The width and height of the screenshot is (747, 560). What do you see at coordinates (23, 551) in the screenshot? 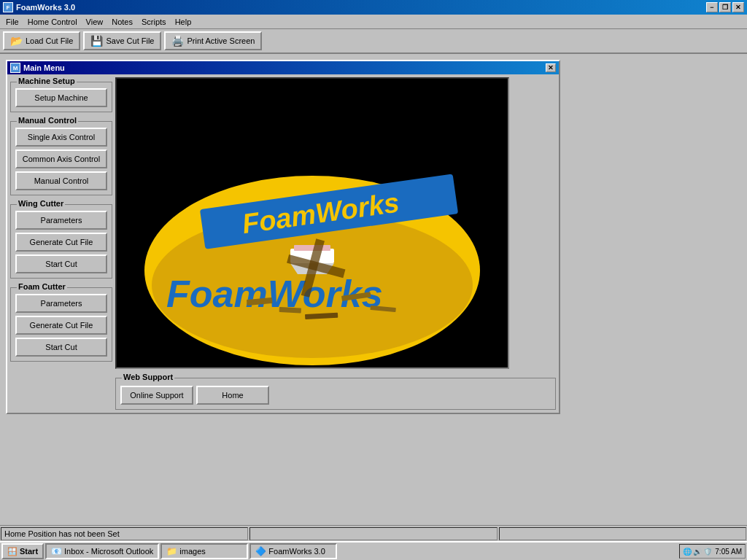
I see `start-button: 🪟 Start` at bounding box center [23, 551].